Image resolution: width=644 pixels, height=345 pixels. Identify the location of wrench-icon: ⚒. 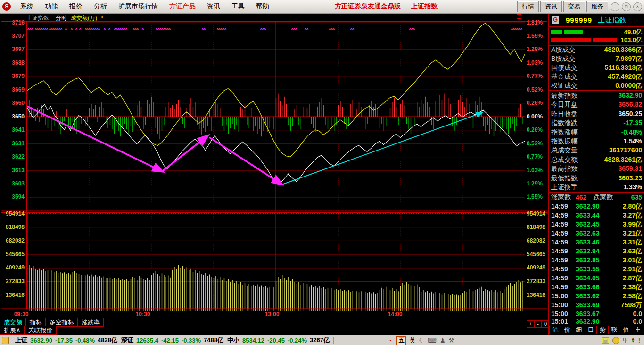
(452, 341).